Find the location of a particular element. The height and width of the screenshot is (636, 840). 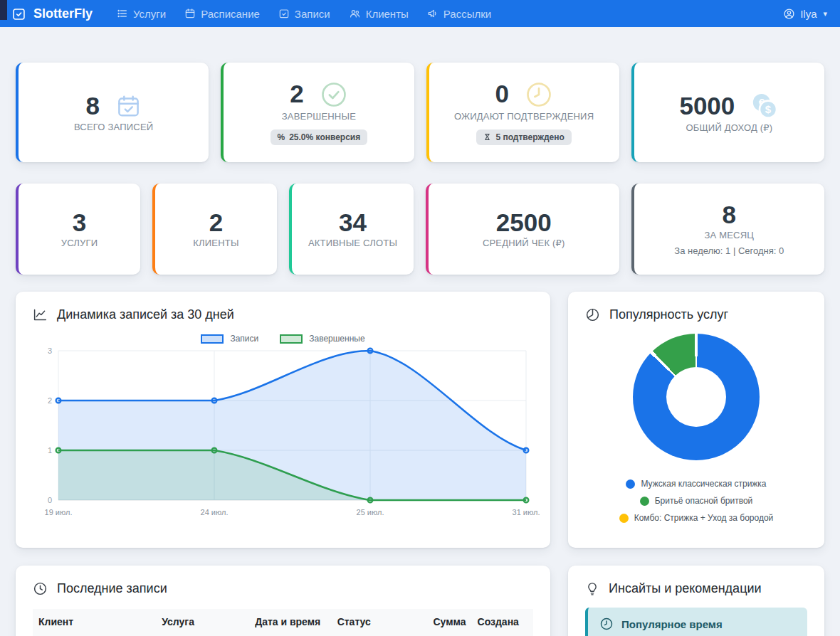

legend-label: Завершенные is located at coordinates (337, 339).